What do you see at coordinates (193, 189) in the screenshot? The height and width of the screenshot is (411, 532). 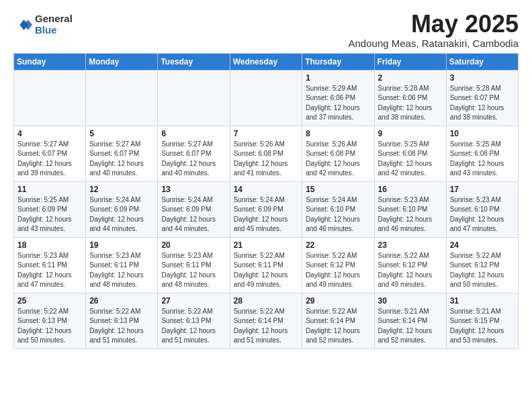 I see `day-number: 13` at bounding box center [193, 189].